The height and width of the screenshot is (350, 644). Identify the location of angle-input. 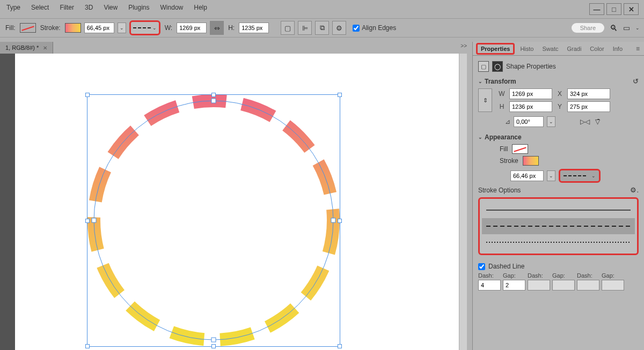
(529, 122).